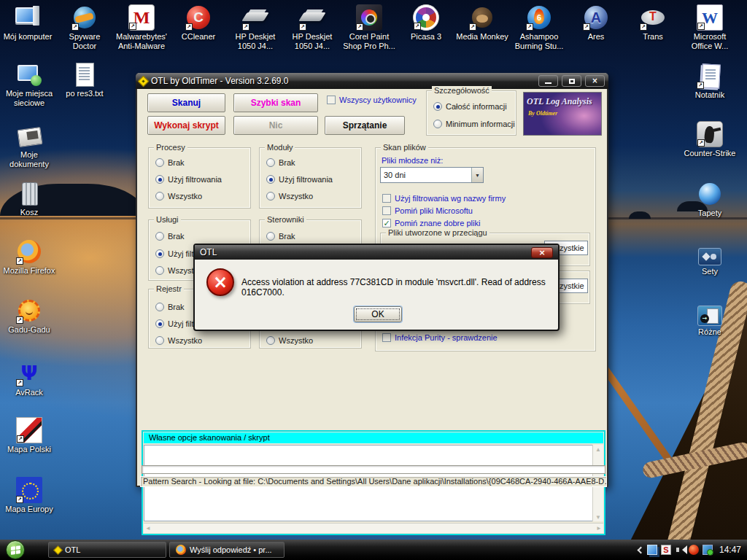 The image size is (747, 560). I want to click on error-dialog-title: OTL, so click(365, 252).